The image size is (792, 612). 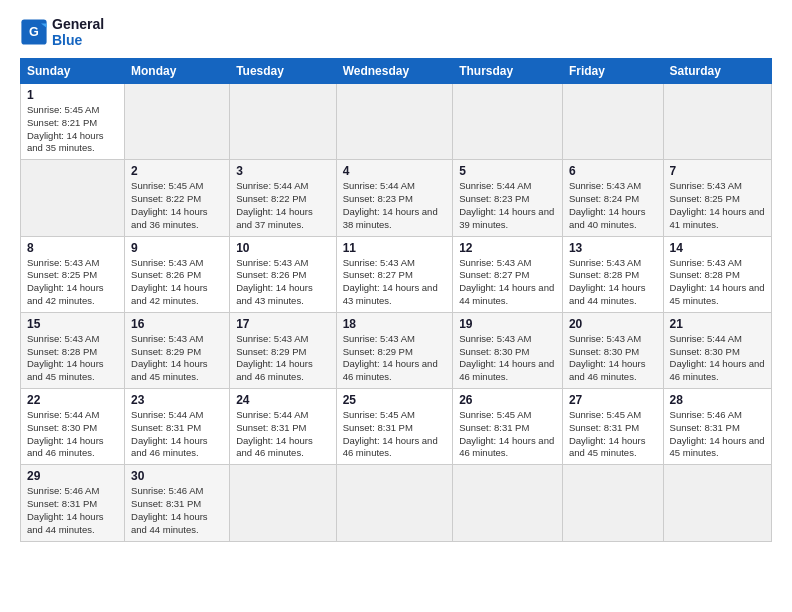 What do you see at coordinates (613, 248) in the screenshot?
I see `day-number: 13` at bounding box center [613, 248].